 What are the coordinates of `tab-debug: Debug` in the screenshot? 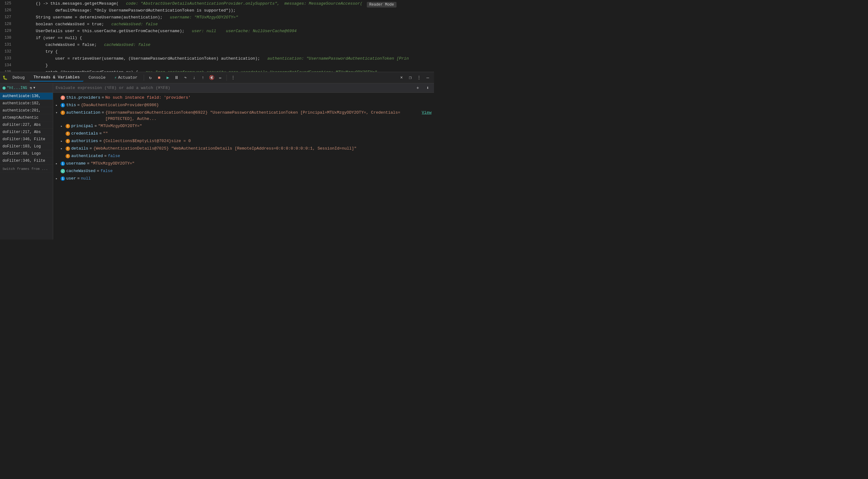 It's located at (19, 77).